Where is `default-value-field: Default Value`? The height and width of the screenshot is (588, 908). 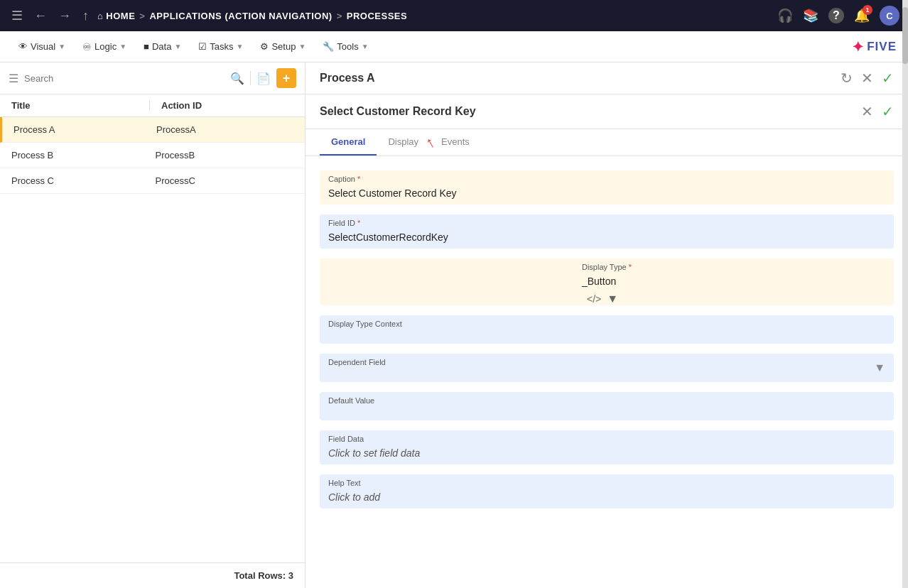
default-value-field: Default Value is located at coordinates (607, 406).